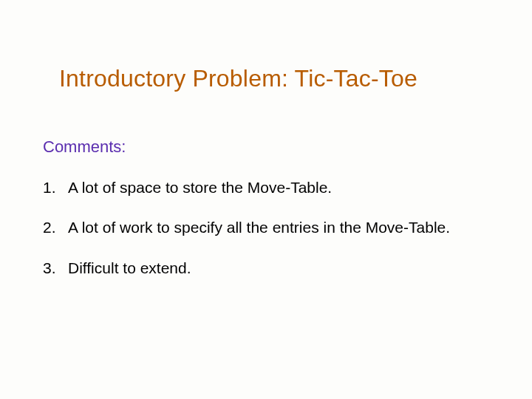 Image resolution: width=532 pixels, height=399 pixels. What do you see at coordinates (55, 268) in the screenshot?
I see `list-number: 3.` at bounding box center [55, 268].